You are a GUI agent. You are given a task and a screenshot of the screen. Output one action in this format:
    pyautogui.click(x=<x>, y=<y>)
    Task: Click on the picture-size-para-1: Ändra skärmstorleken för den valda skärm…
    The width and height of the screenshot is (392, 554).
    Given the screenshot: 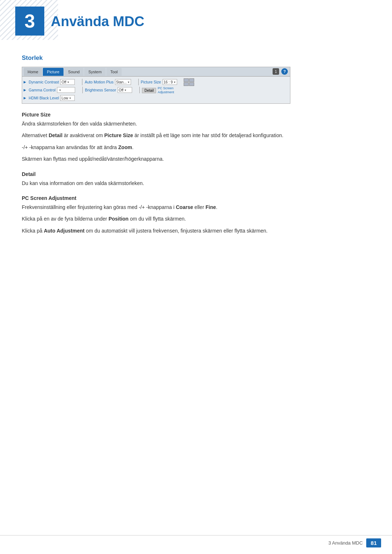 What is the action you would take?
    pyautogui.click(x=196, y=124)
    